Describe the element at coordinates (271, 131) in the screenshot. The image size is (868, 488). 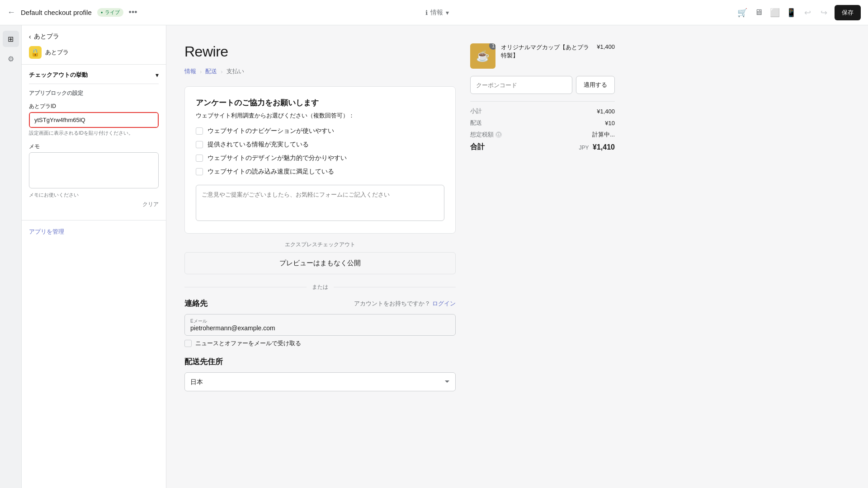
I see `survey-option-label-1: ウェブサイトのナビゲーションが使いやすい` at that location.